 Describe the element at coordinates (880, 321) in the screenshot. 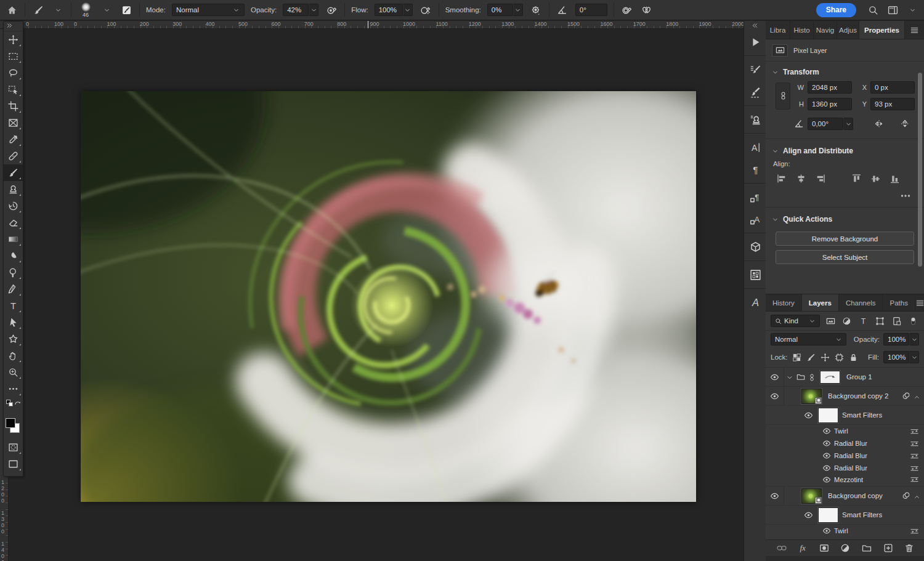

I see `filter-shape-icon` at that location.